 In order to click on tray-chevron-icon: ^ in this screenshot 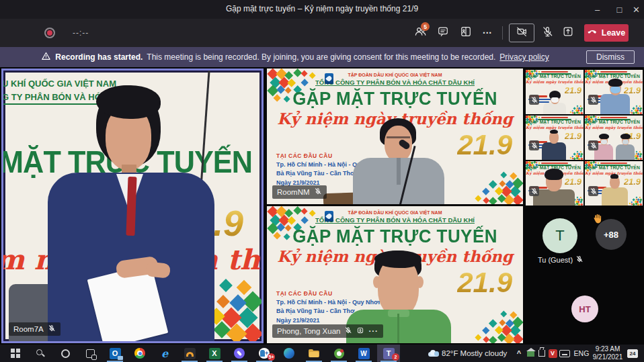, I will do `click(519, 353)`.